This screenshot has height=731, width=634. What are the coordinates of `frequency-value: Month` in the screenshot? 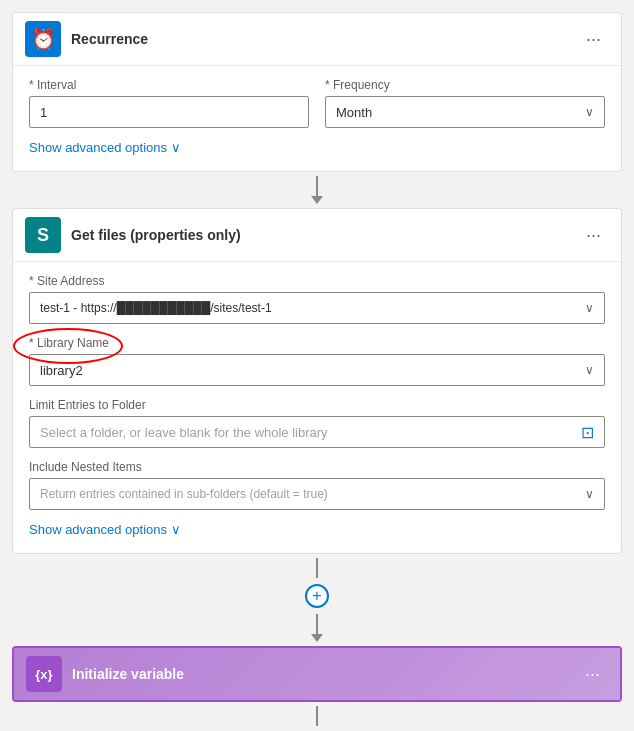 It's located at (354, 112).